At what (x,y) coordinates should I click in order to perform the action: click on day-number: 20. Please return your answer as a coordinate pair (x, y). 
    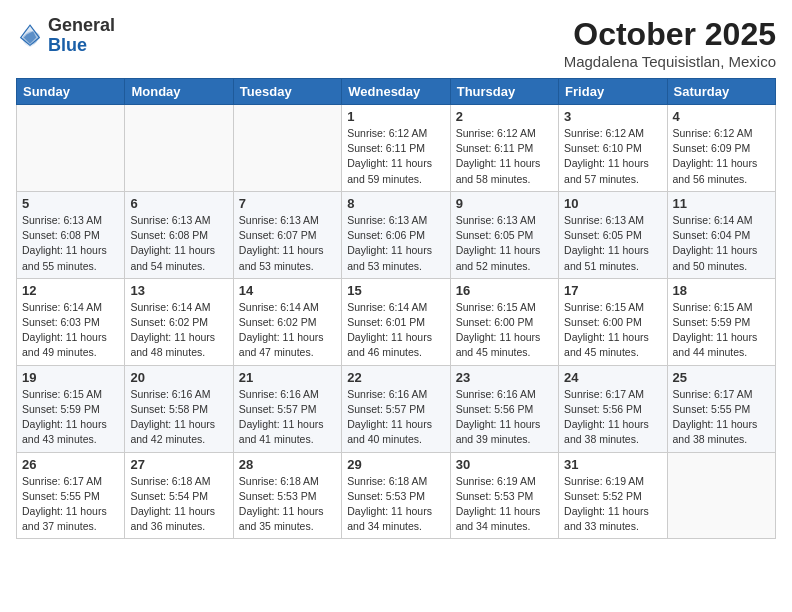
    Looking at the image, I should click on (178, 378).